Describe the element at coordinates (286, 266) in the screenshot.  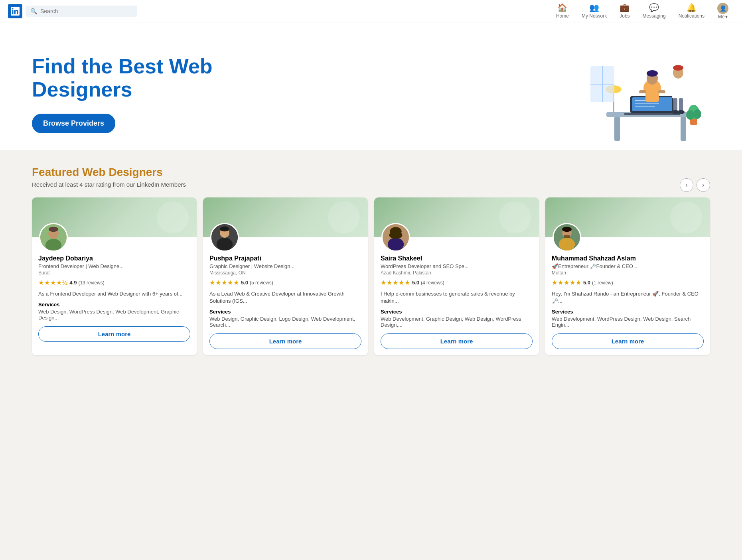
I see `card-job-title: Graphic Designer | Website Design...` at that location.